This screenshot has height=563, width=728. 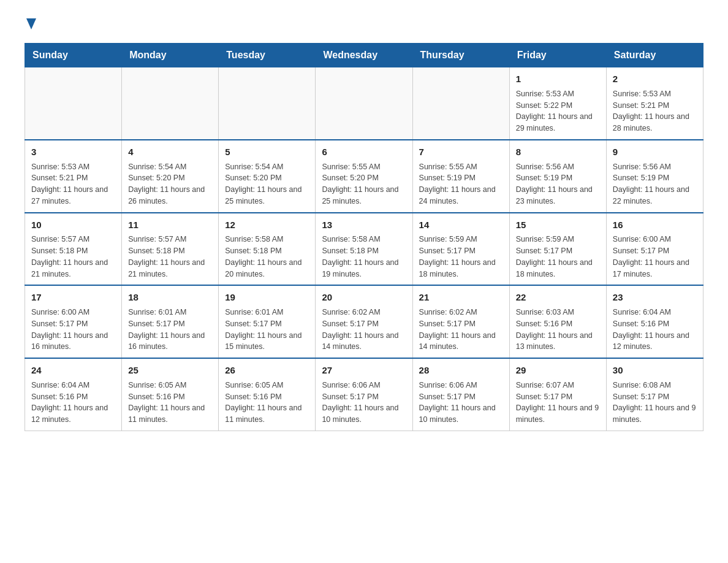 What do you see at coordinates (461, 321) in the screenshot?
I see `calendar-cell: 21Sunrise: 6:02 AM Sunset: 5:17 PM Dayli…` at bounding box center [461, 321].